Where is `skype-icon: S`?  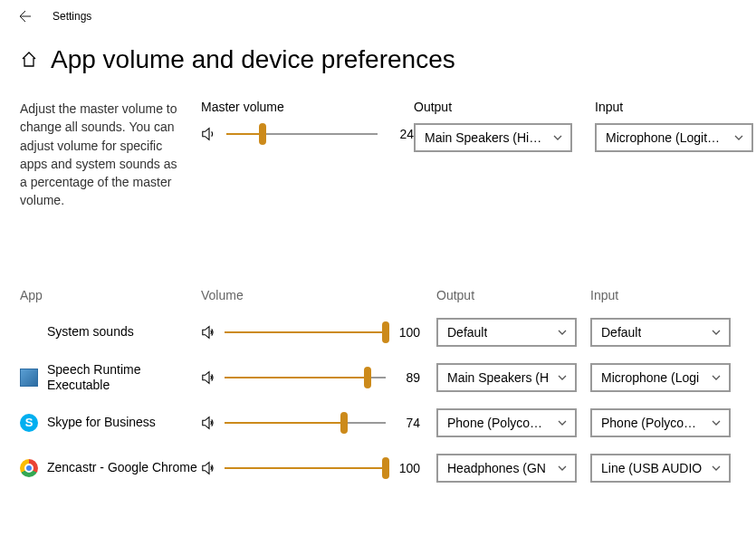
skype-icon: S is located at coordinates (29, 423).